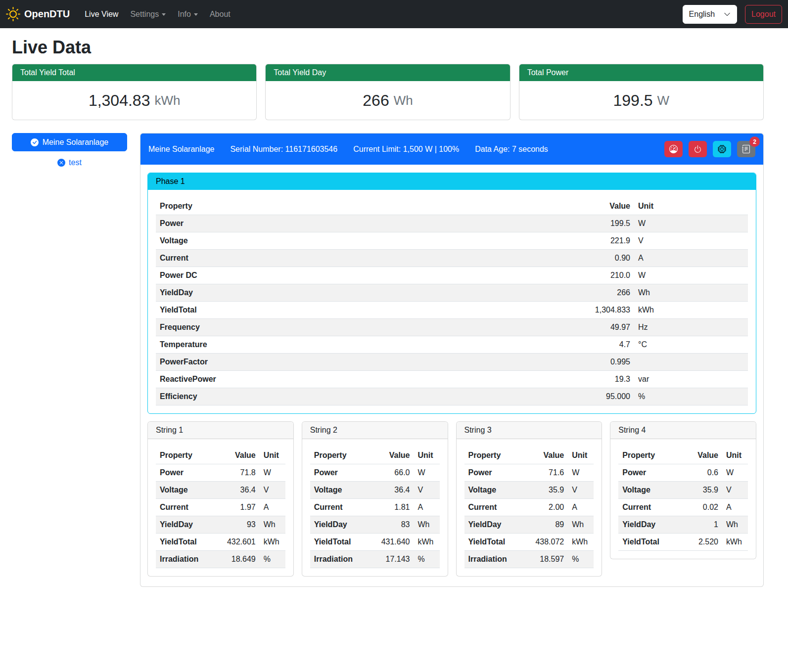  Describe the element at coordinates (746, 149) in the screenshot. I see `event-log-button: 2` at that location.